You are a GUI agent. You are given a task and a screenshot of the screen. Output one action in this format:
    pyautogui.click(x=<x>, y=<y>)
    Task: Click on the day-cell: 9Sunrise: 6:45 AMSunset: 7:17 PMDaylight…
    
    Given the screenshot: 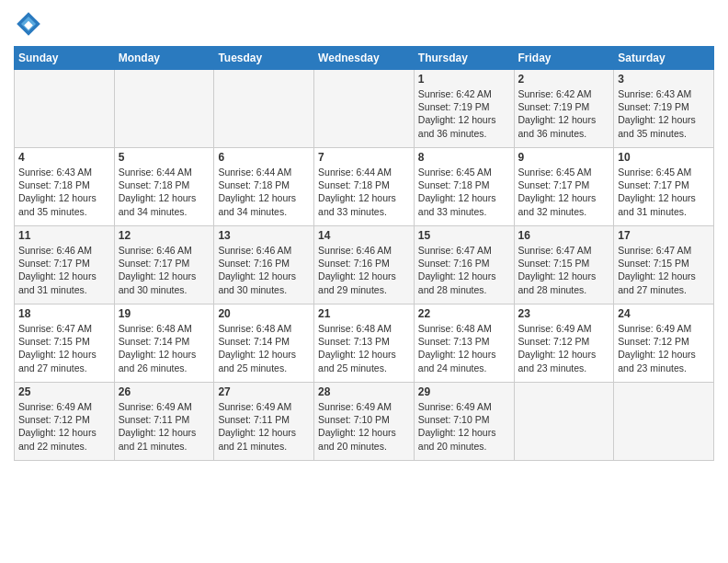 What is the action you would take?
    pyautogui.click(x=564, y=188)
    